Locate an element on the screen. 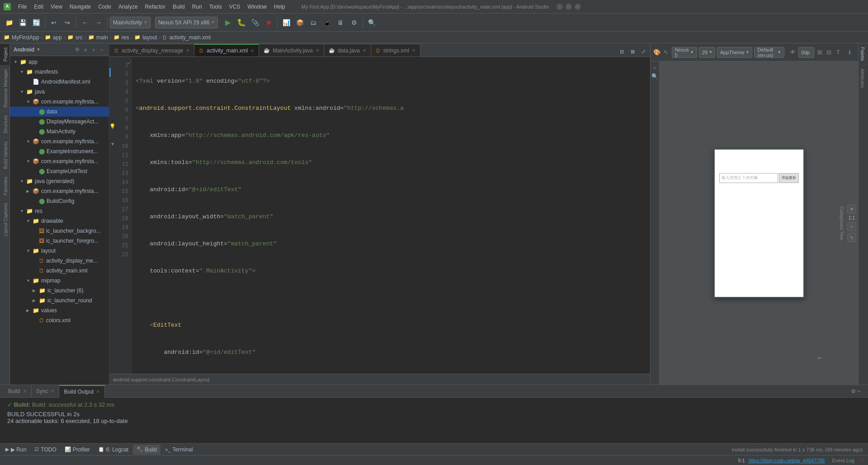  build-settings-icon: ⚙ is located at coordinates (853, 391).